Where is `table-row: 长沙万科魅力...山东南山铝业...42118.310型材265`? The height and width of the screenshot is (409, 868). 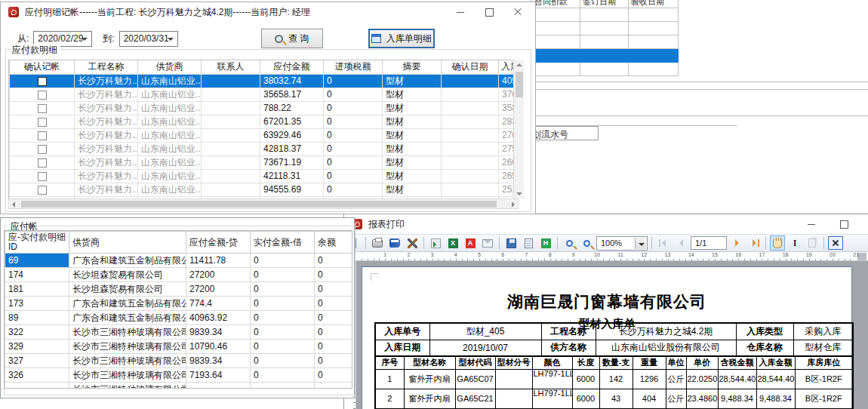
table-row: 长沙万科魅力...山东南山铝业...42118.310型材265 is located at coordinates (264, 176).